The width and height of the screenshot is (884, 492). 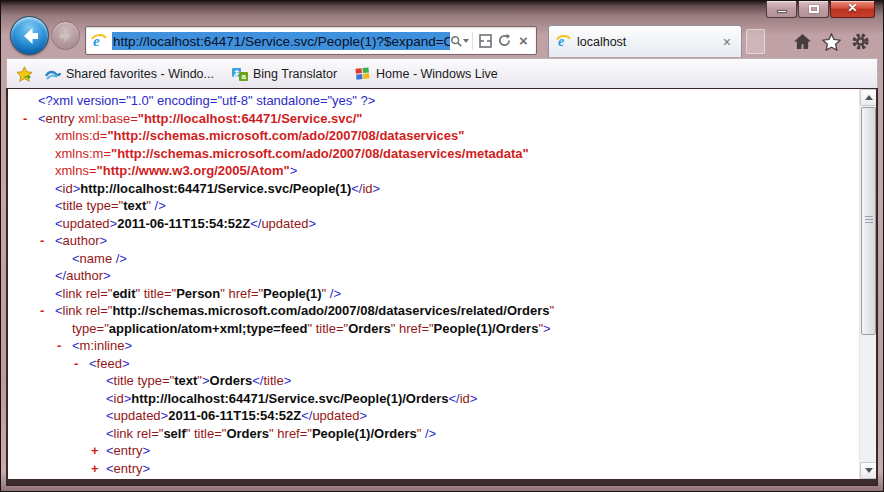 I want to click on xml-token: text, so click(x=186, y=380).